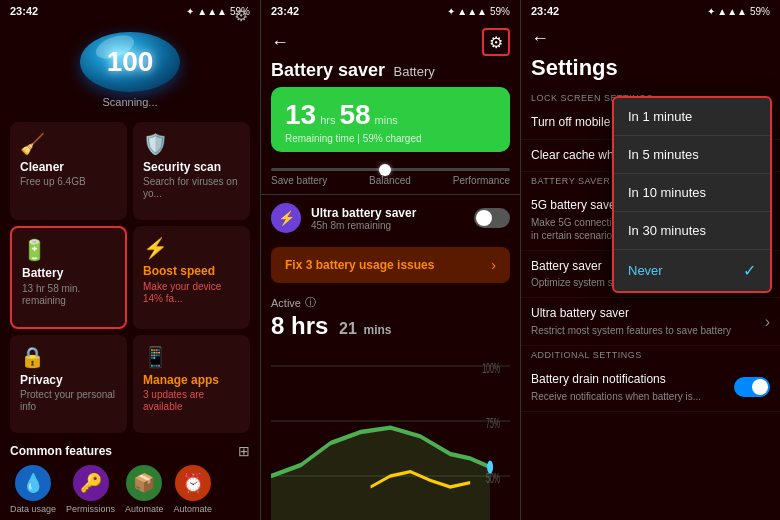 This screenshot has height=520, width=780. I want to click on ultra-battery-saver-row: ⚡ Ultra battery saver 45h 8m remaining, so click(390, 218).